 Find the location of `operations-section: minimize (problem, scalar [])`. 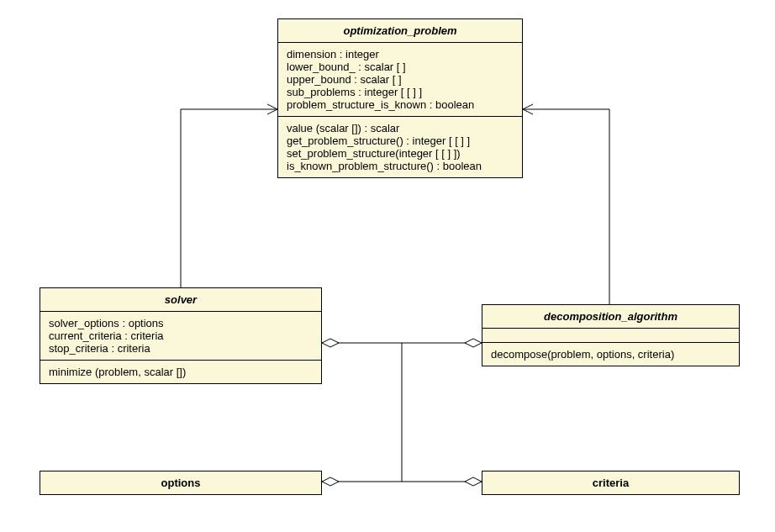

operations-section: minimize (problem, scalar []) is located at coordinates (181, 371).